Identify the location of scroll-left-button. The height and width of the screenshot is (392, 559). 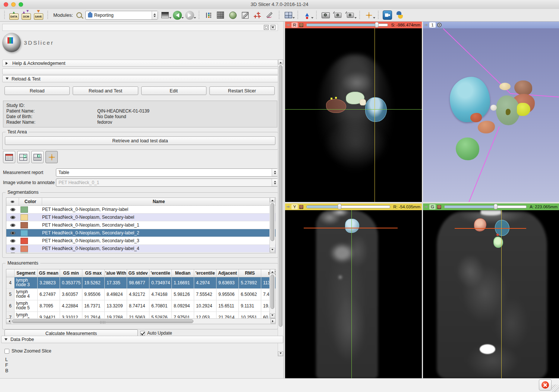
(9, 321).